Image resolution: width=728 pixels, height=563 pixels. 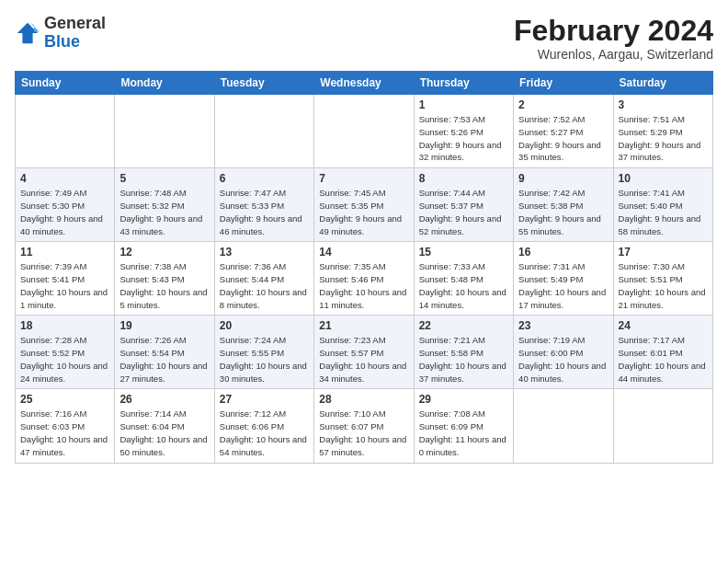 What do you see at coordinates (563, 178) in the screenshot?
I see `day-number: 9` at bounding box center [563, 178].